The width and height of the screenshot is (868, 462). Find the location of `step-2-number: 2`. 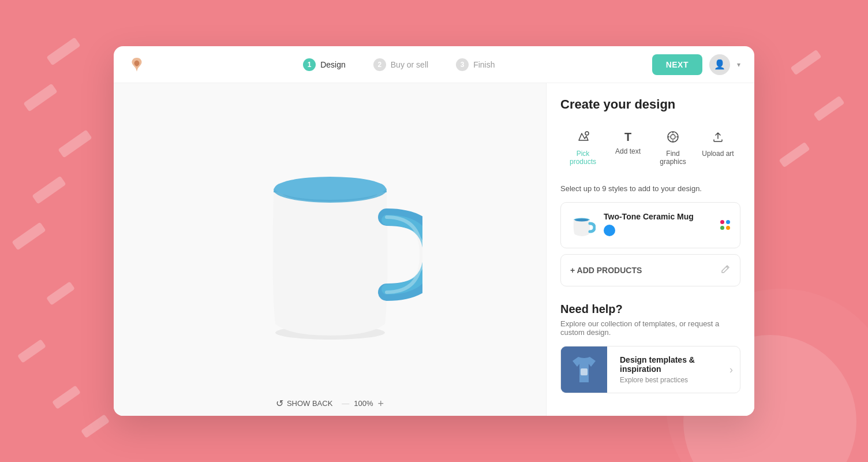

step-2-number: 2 is located at coordinates (380, 65).